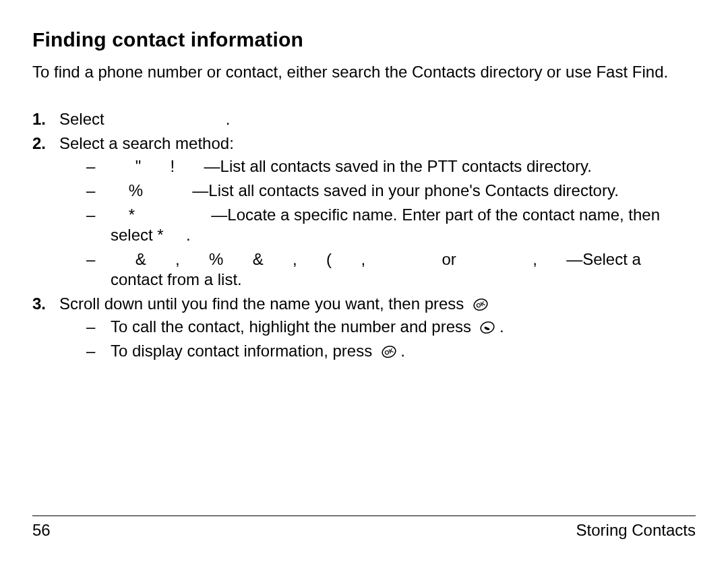 Image resolution: width=728 pixels, height=562 pixels. I want to click on sub-text-body: or, so click(449, 259).